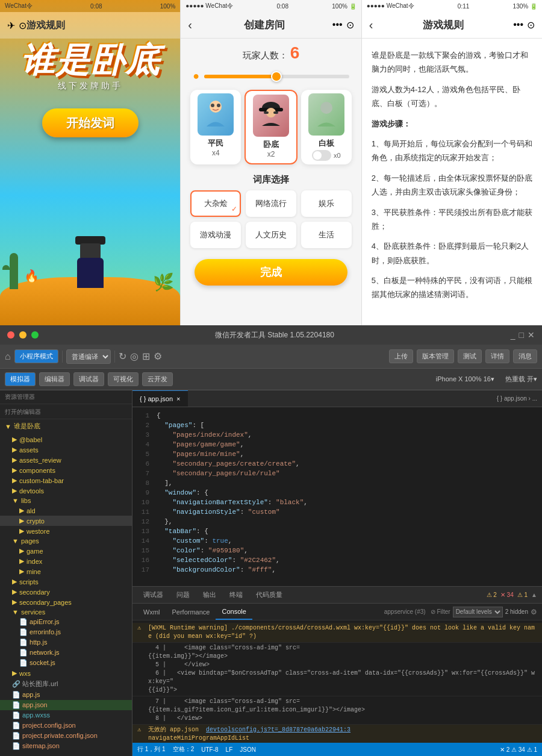 The height and width of the screenshot is (756, 542). What do you see at coordinates (271, 272) in the screenshot?
I see `screen2-done-button: 完成` at bounding box center [271, 272].